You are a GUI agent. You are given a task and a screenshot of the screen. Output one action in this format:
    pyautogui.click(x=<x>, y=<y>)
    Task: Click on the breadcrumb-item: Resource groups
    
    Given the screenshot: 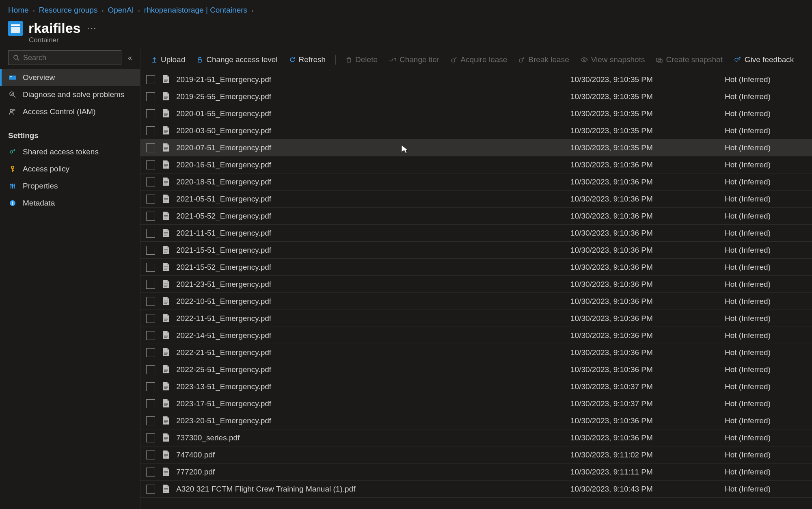 What is the action you would take?
    pyautogui.click(x=68, y=10)
    